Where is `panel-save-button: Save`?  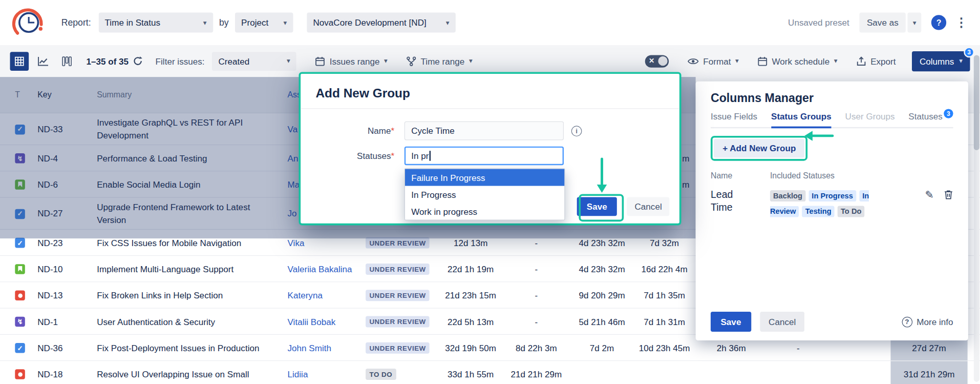
panel-save-button: Save is located at coordinates (731, 322).